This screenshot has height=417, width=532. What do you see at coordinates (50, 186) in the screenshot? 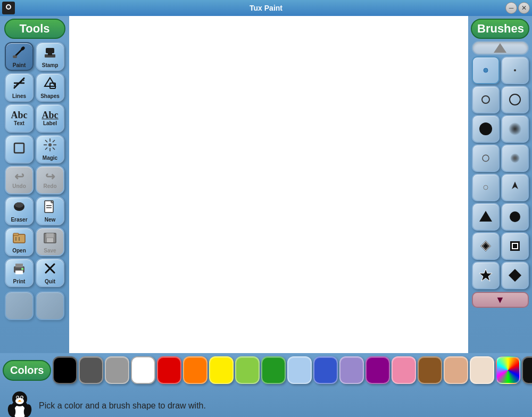
I see `redo-label: Redo` at bounding box center [50, 186].